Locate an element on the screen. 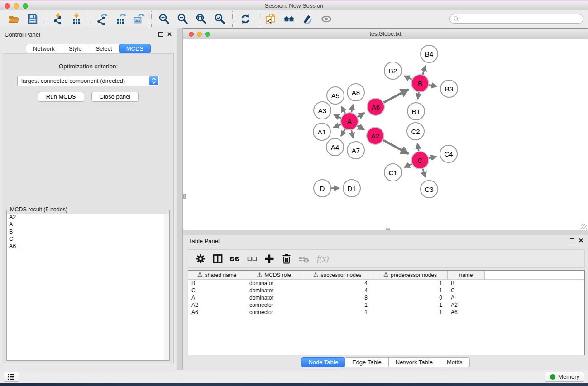 This screenshot has height=386, width=588. graph-node-A5: A5 is located at coordinates (335, 95).